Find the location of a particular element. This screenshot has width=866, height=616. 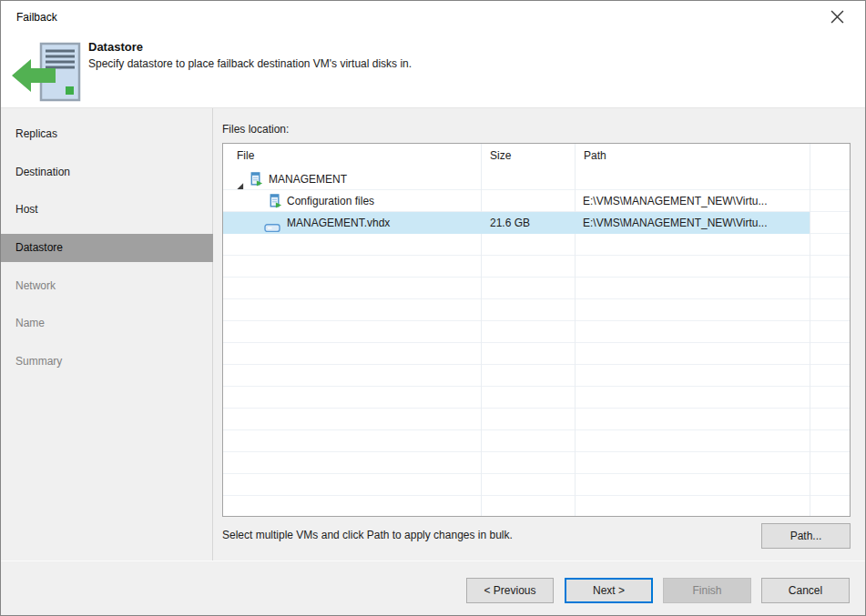

step-subtitle: Specify datastore to place failback dest… is located at coordinates (250, 64).